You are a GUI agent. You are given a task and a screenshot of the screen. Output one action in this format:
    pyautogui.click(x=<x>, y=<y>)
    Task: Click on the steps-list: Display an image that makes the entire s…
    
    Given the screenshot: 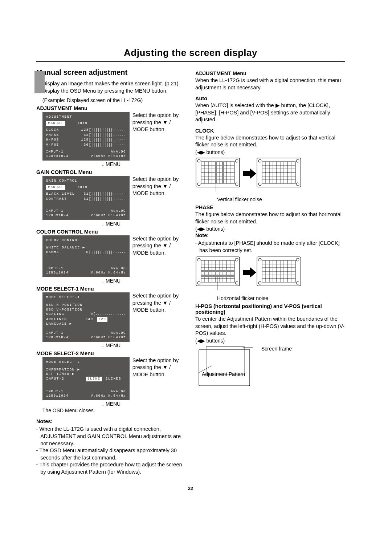 What is the action you would take?
    pyautogui.click(x=111, y=87)
    